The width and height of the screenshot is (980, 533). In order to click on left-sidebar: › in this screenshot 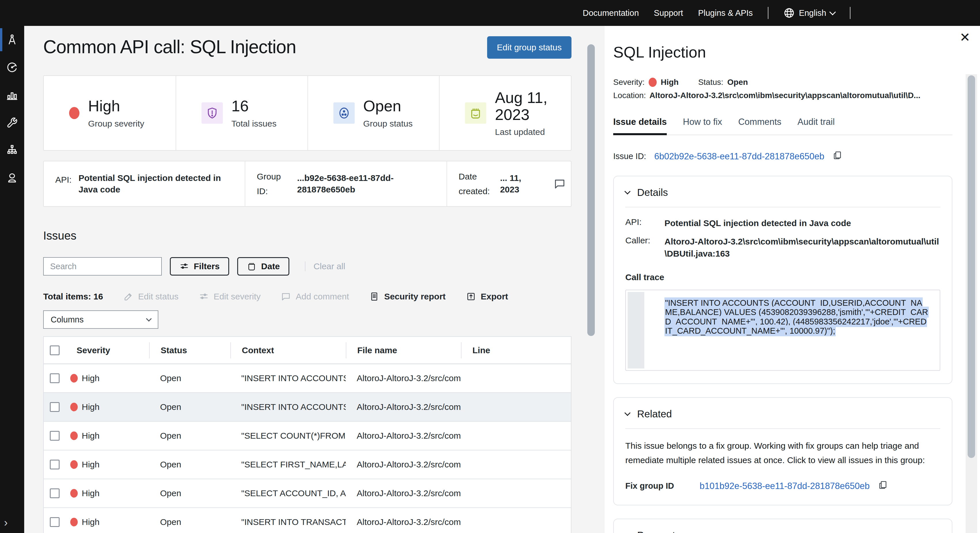, I will do `click(12, 279)`.